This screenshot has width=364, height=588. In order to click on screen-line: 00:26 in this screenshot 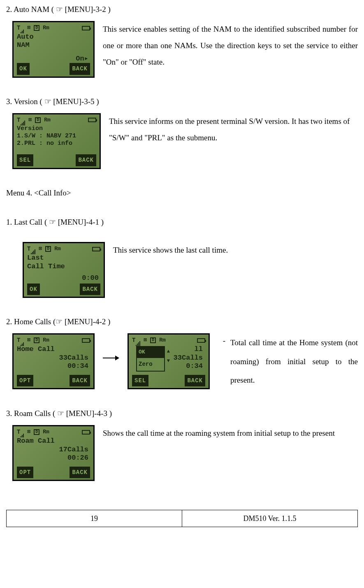, I will do `click(53, 458)`.